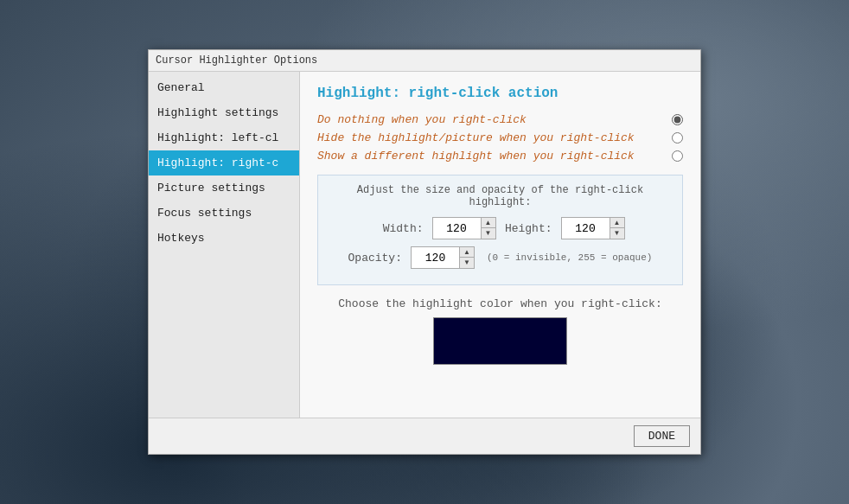 The image size is (849, 504). Describe the element at coordinates (500, 331) in the screenshot. I see `color-section: Choose the highlight color when you righ…` at that location.